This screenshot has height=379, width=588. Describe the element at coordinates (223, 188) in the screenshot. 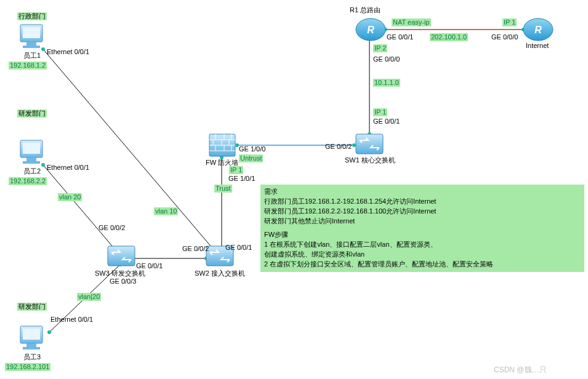

I see `zone-label: Trust` at that location.